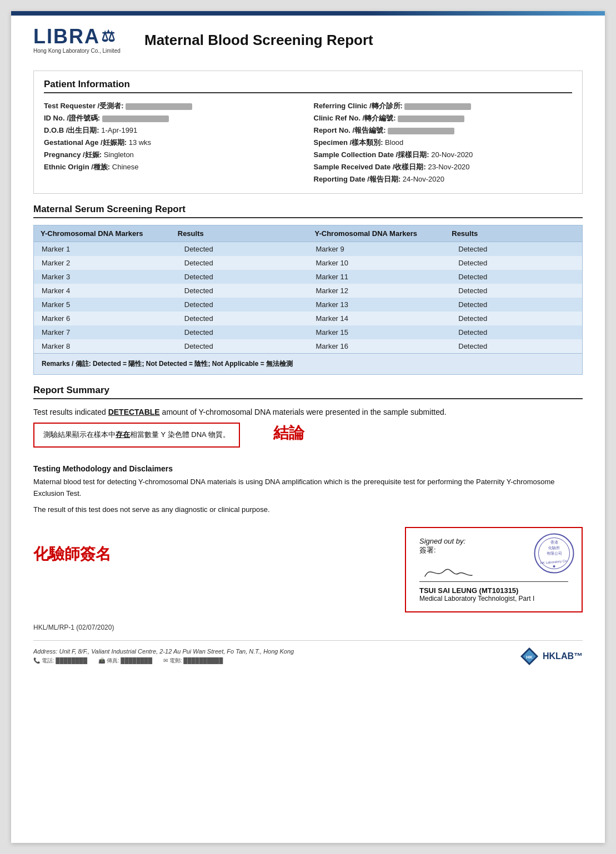 This screenshot has width=616, height=854. Describe the element at coordinates (102, 233) in the screenshot. I see `col1-header: Y-Chromosomal DNA Markers` at that location.